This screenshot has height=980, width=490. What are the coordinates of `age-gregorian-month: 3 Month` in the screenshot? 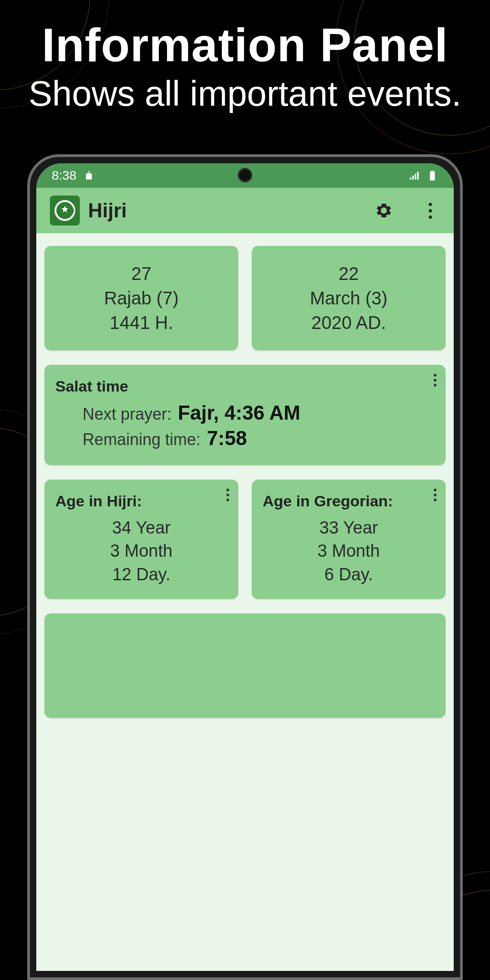 It's located at (348, 551).